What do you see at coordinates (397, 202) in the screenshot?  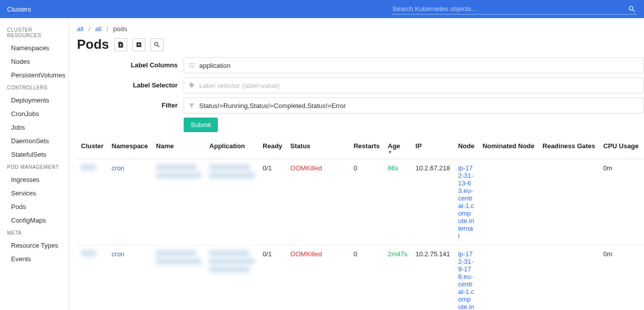 I see `cell-age: 86s` at bounding box center [397, 202].